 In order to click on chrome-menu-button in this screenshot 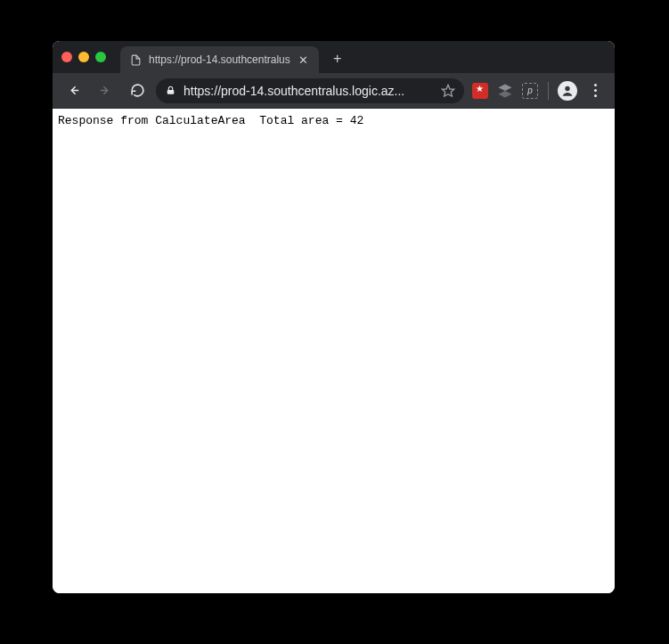, I will do `click(595, 91)`.